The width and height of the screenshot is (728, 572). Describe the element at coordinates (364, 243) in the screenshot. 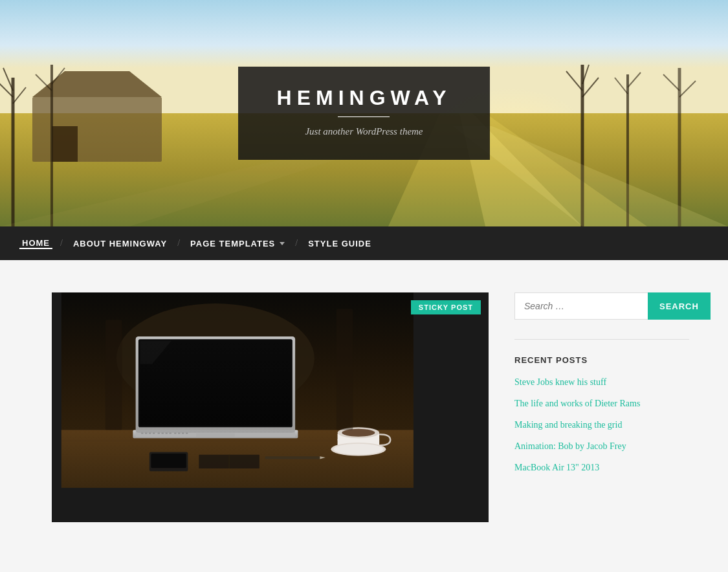

I see `main-nav: HOME / ABOUT HEMINGWAY / PAGE TEMPLATES …` at that location.